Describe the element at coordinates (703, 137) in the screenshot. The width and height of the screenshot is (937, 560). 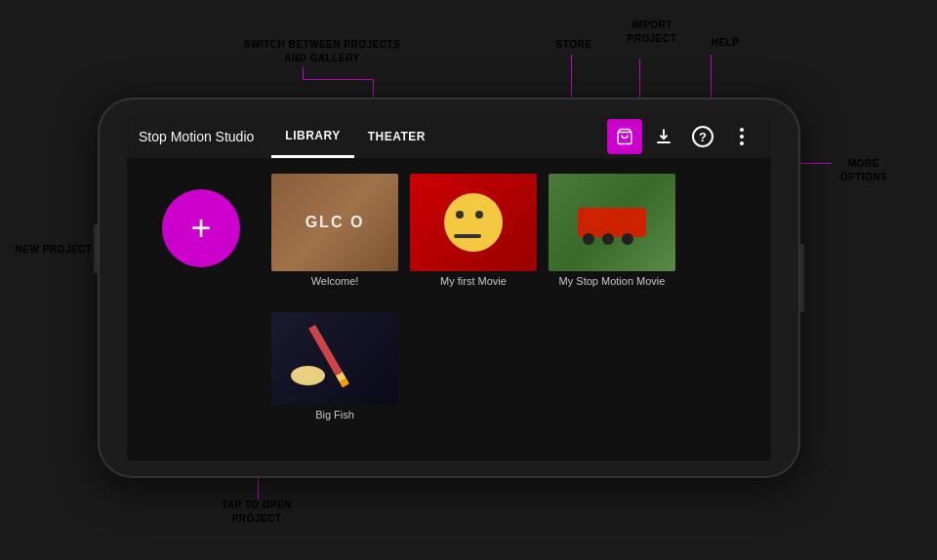
I see `help-button: ?` at that location.